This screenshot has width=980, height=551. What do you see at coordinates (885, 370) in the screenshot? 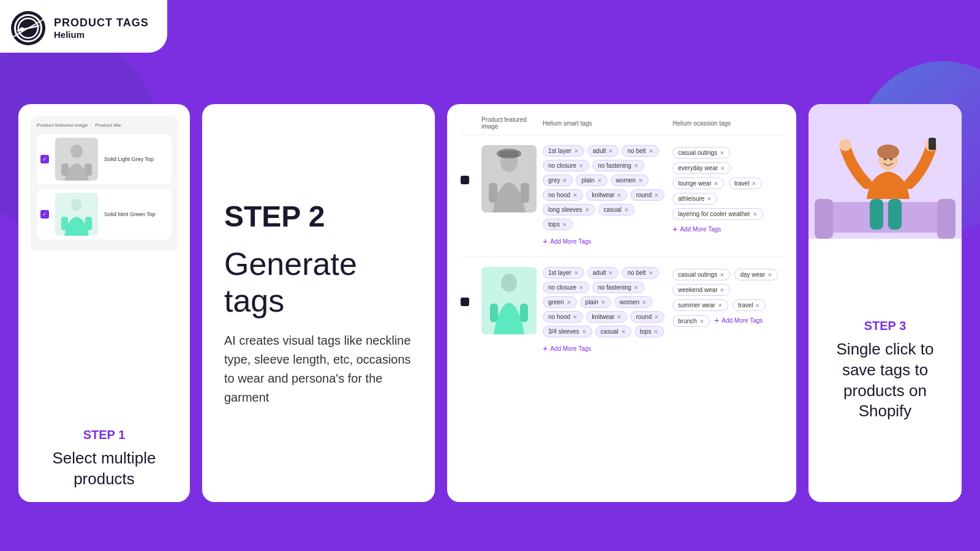
I see `step3-bottom: STEP 3 Single click to save tags to prod…` at bounding box center [885, 370].